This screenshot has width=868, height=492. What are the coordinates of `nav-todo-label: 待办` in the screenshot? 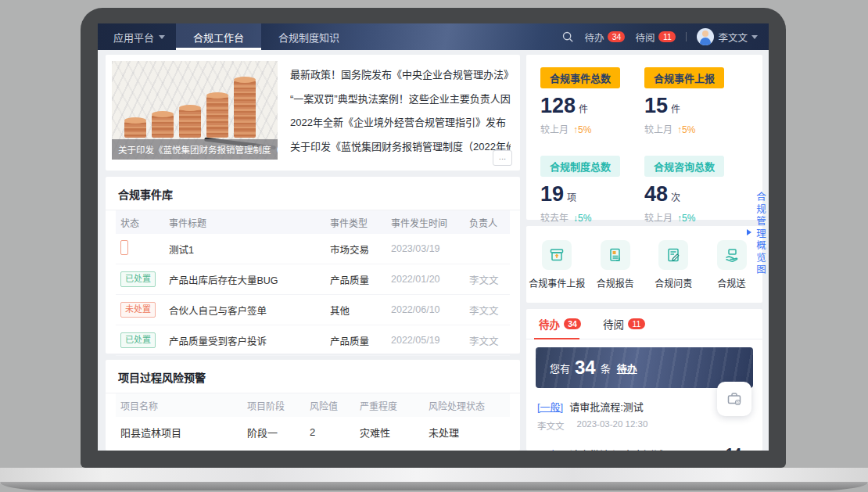 It's located at (594, 38).